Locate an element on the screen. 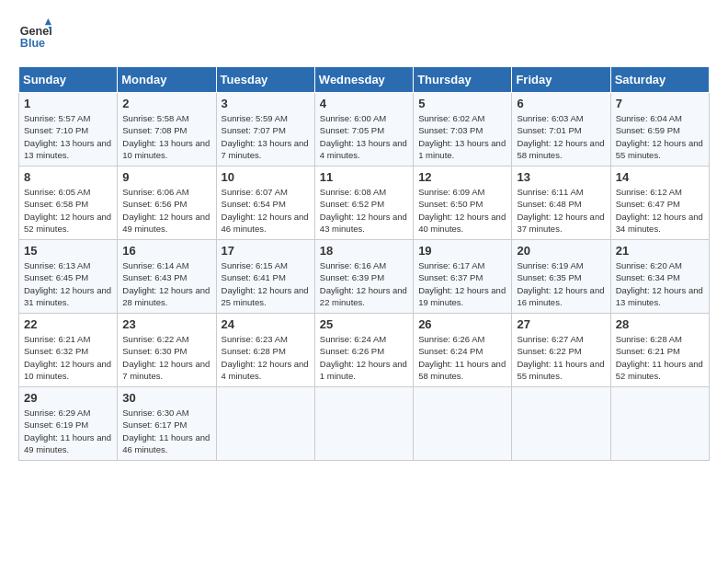 Image resolution: width=728 pixels, height=563 pixels. col-header-thursday: Thursday is located at coordinates (463, 80).